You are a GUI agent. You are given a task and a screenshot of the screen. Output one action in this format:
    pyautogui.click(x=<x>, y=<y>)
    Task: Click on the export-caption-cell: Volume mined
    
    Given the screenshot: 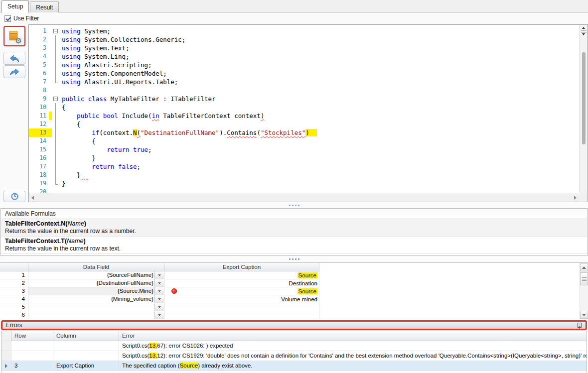 What is the action you would take?
    pyautogui.click(x=242, y=299)
    